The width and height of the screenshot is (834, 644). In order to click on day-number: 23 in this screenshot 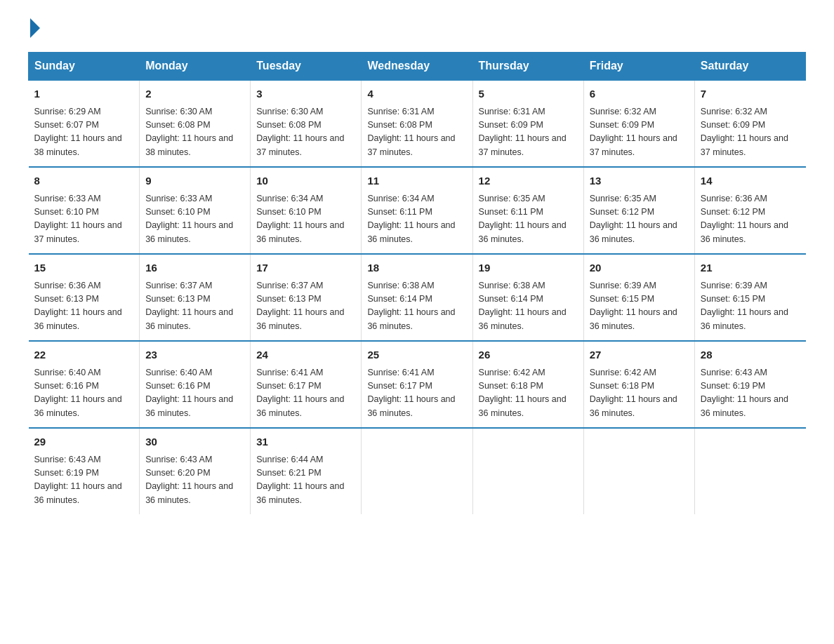, I will do `click(195, 355)`.